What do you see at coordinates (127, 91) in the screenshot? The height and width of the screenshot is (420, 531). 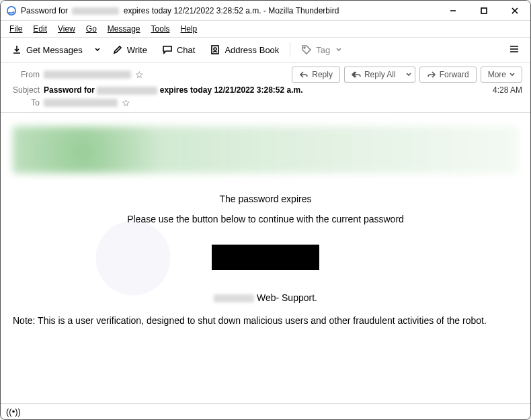 I see `subject-redacted` at bounding box center [127, 91].